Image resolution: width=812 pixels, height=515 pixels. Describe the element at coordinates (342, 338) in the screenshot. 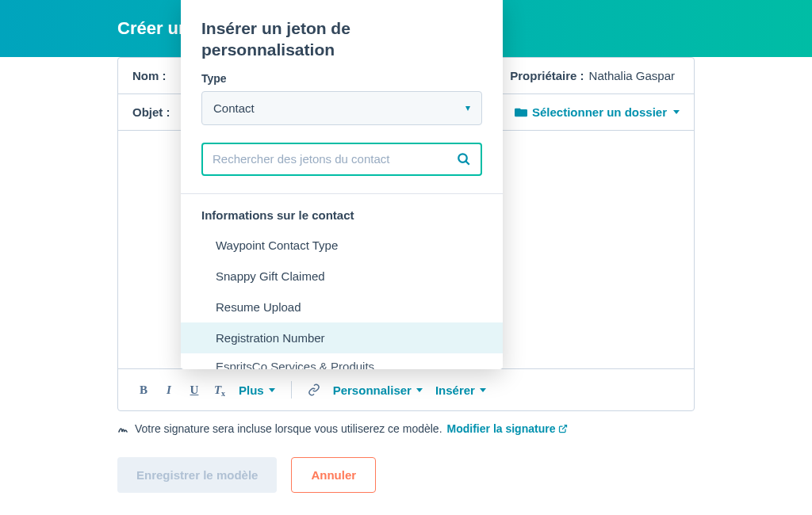

I see `token-item: Registration Number` at that location.